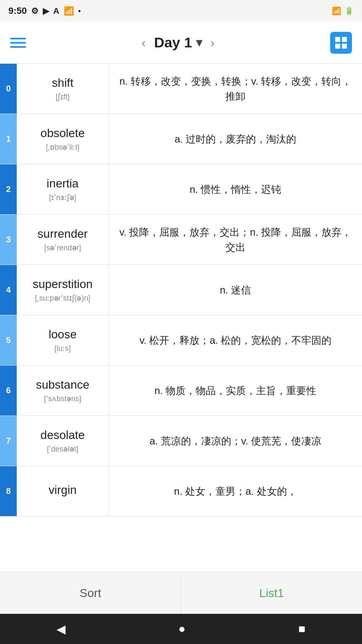 This screenshot has width=362, height=644. What do you see at coordinates (8, 89) in the screenshot?
I see `row-index: 0` at bounding box center [8, 89].